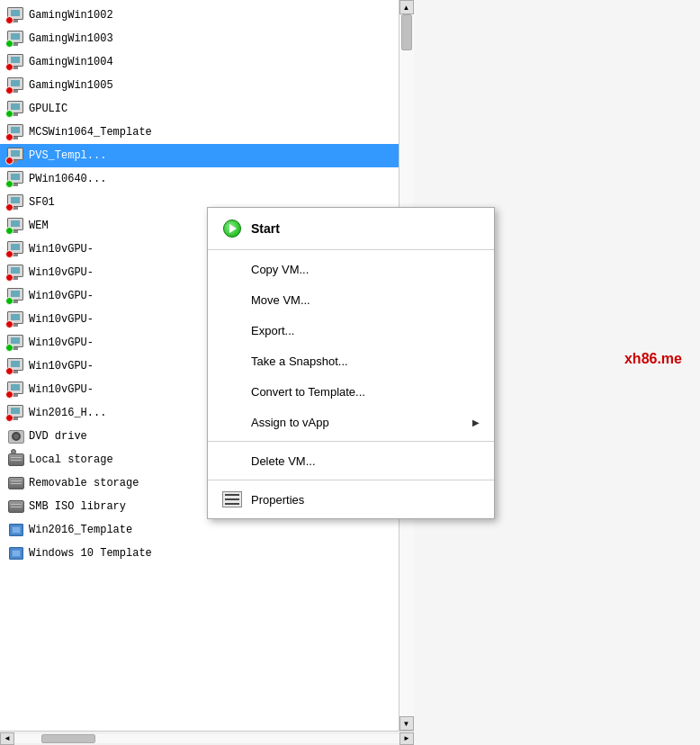 This screenshot has height=745, width=700. Describe the element at coordinates (67, 179) in the screenshot. I see `vm-label: PWin10640...` at that location.